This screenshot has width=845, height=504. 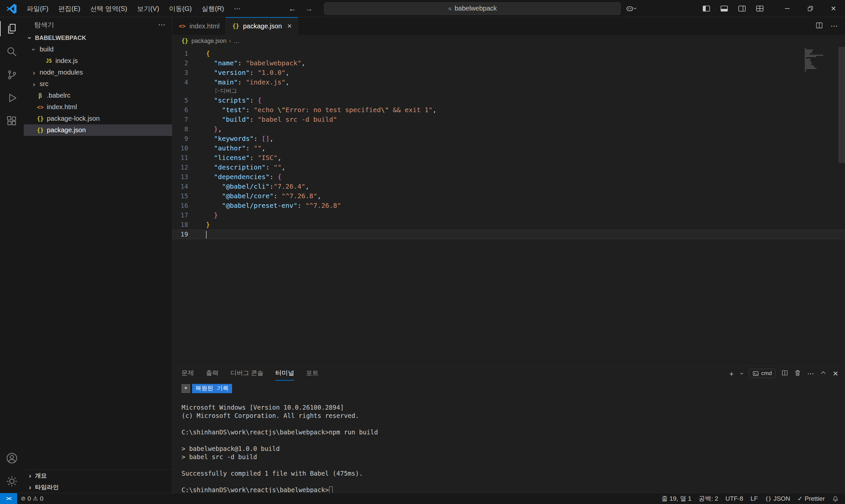 What do you see at coordinates (69, 9) in the screenshot?
I see `menu-item: 편집(E)` at bounding box center [69, 9].